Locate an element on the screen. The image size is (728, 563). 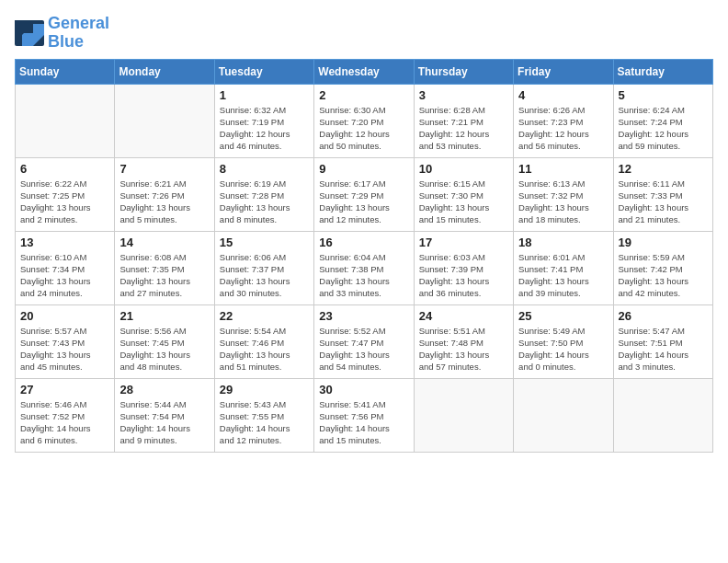
day-number: 10 is located at coordinates (463, 169).